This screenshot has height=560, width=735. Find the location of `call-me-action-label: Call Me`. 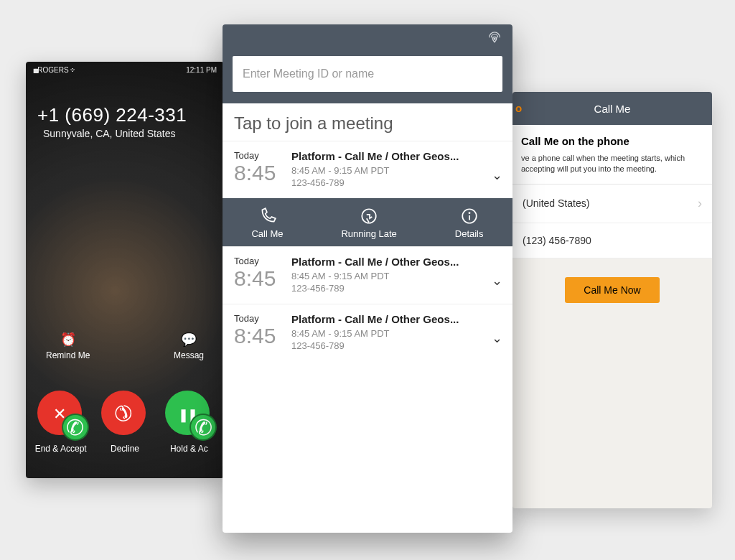

call-me-action-label: Call Me is located at coordinates (267, 234).